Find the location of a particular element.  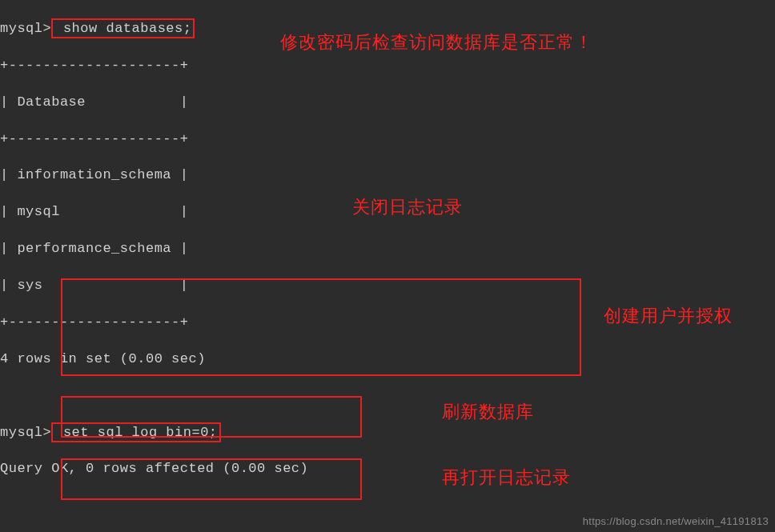

cmd-log-off: mysql> set sql_log_bin=0; is located at coordinates (388, 434).